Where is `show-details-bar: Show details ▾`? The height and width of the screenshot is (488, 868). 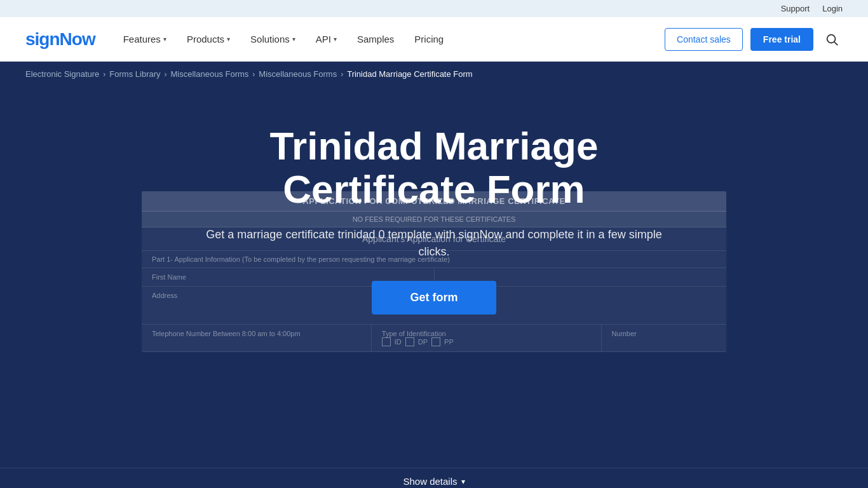 show-details-bar: Show details ▾ is located at coordinates (434, 478).